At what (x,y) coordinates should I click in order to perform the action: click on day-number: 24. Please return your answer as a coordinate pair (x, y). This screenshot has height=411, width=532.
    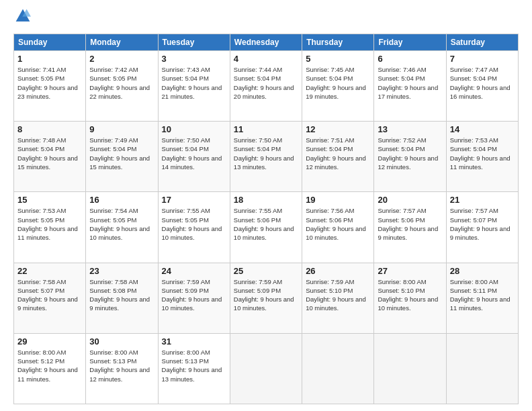
    Looking at the image, I should click on (194, 271).